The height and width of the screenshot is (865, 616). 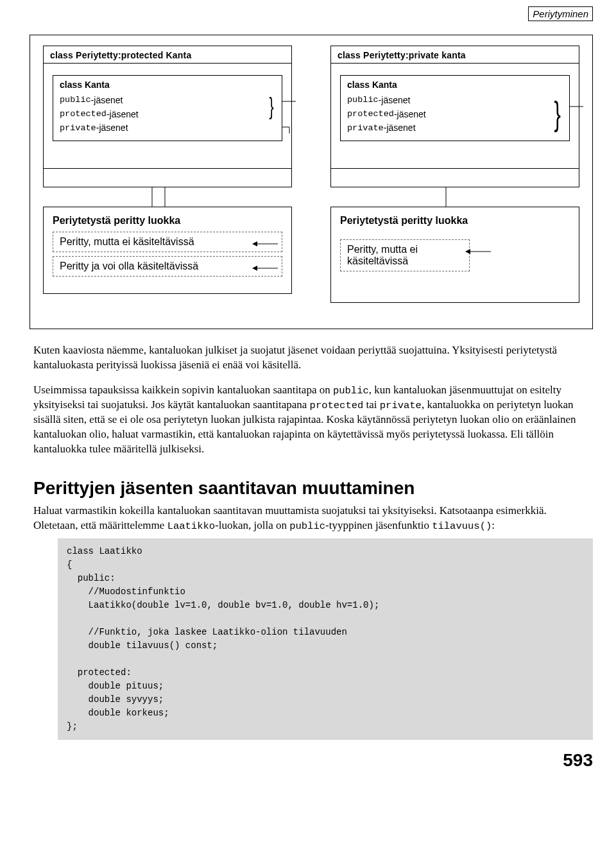 What do you see at coordinates (455, 255) in the screenshot?
I see `right-derived-box: Periytetystä peritty luokka Peritty, mut…` at bounding box center [455, 255].